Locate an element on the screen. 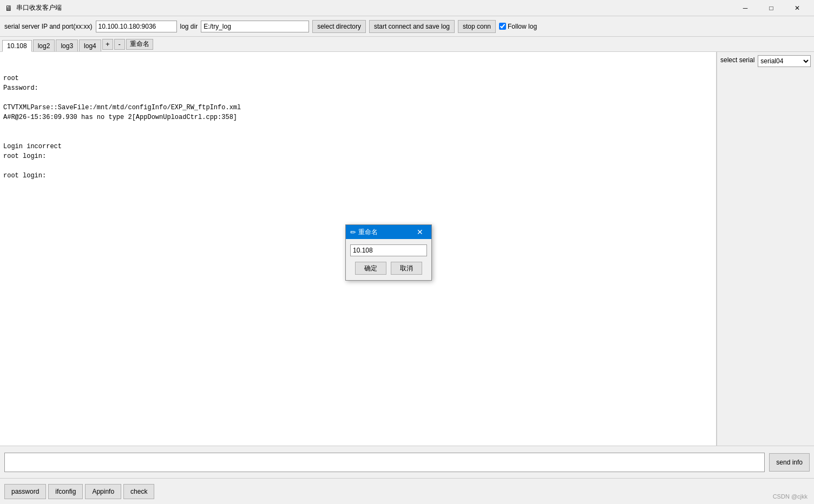  dialog-cancel-button: 取消 is located at coordinates (406, 268).